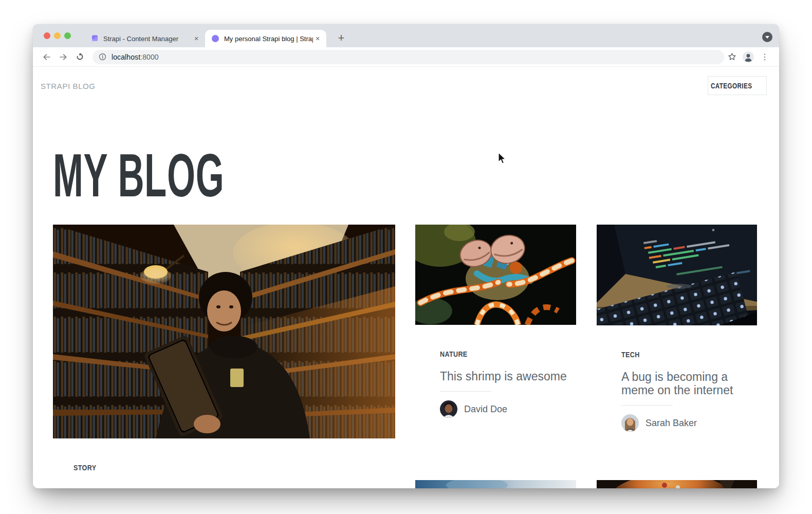  Describe the element at coordinates (126, 57) in the screenshot. I see `url-host: localhost` at that location.